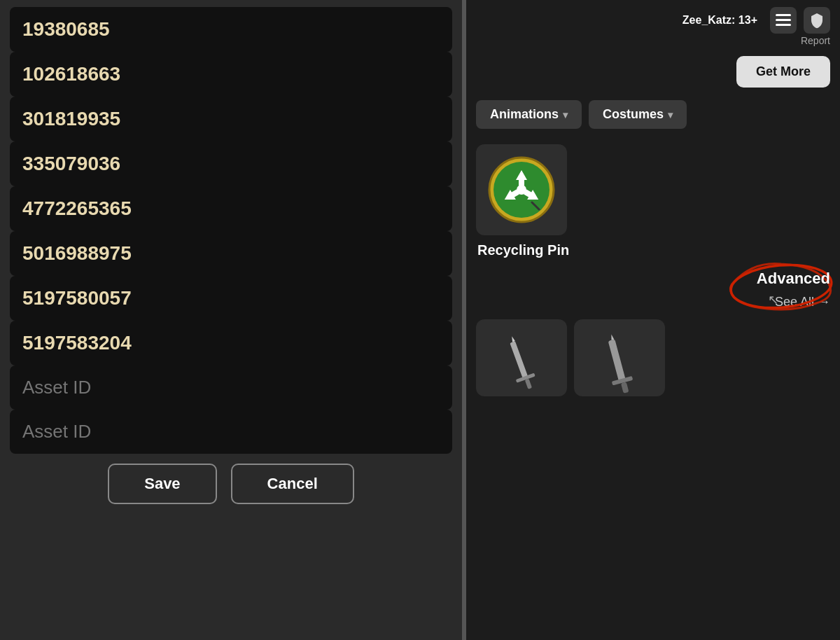  Describe the element at coordinates (566, 115) in the screenshot. I see `animations-chevron-icon: ▾` at that location.